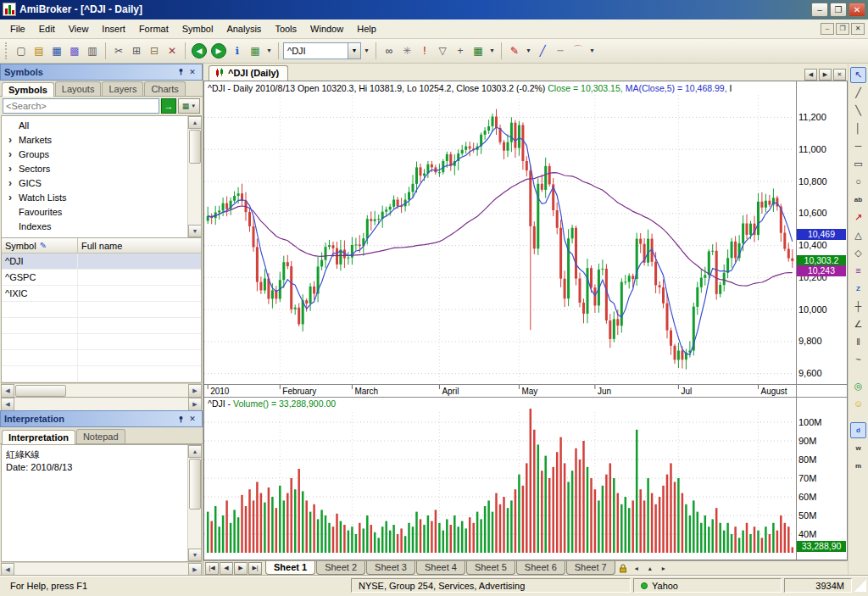 The width and height of the screenshot is (868, 596). Describe the element at coordinates (492, 51) in the screenshot. I see `wizard-dropdown-icon: ▼` at that location.